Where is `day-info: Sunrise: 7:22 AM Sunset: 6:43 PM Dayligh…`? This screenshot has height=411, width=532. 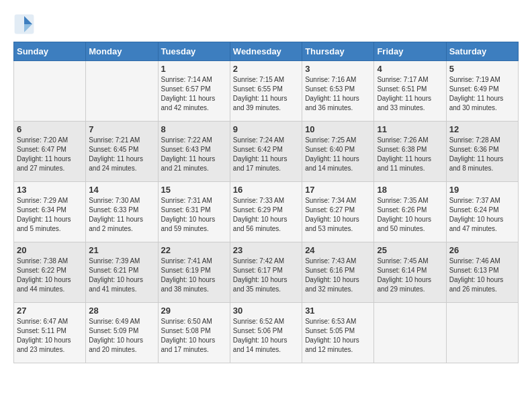
day-info: Sunrise: 7:22 AM Sunset: 6:43 PM Dayligh… is located at coordinates (194, 154).